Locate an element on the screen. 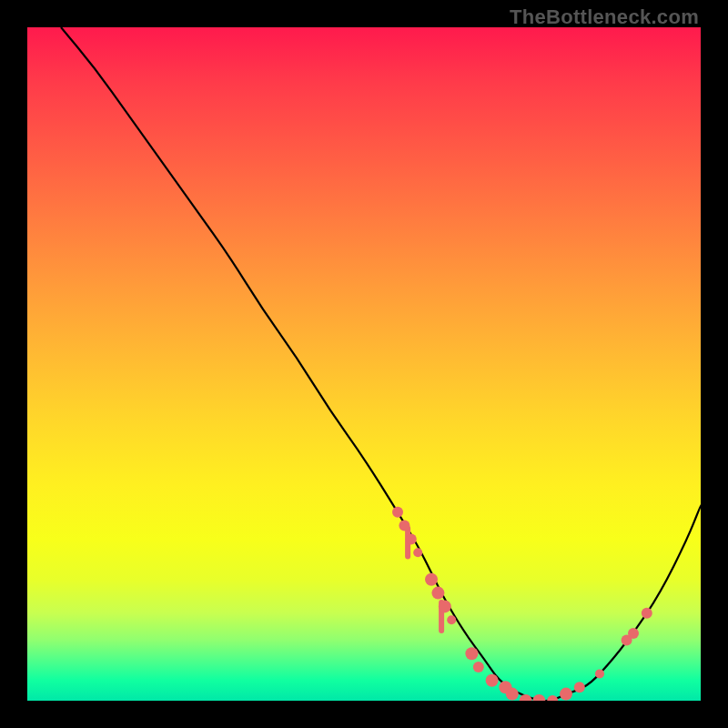  curve-markers is located at coordinates (522, 604).